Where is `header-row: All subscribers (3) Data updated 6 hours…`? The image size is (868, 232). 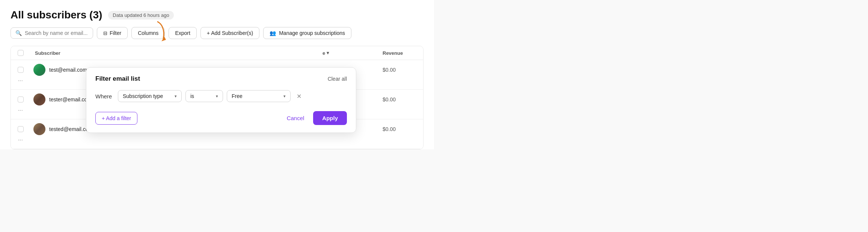
header-row: All subscribers (3) Data updated 6 hours… is located at coordinates (217, 15).